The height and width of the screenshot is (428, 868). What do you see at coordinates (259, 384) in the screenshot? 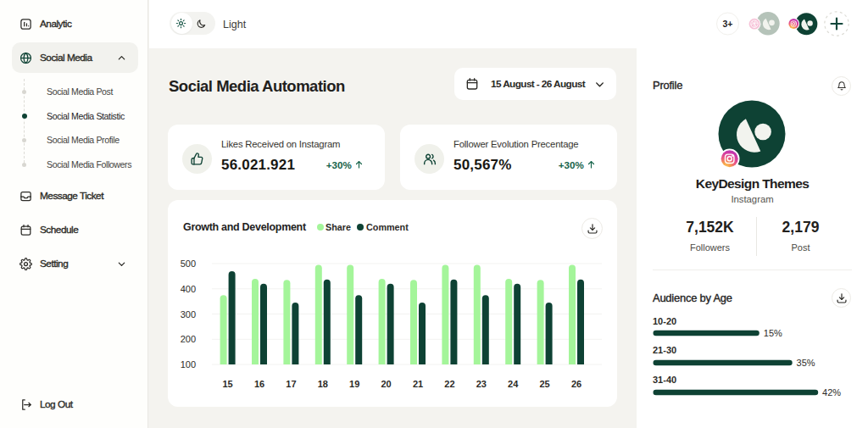
I see `svg-text: 16` at bounding box center [259, 384].